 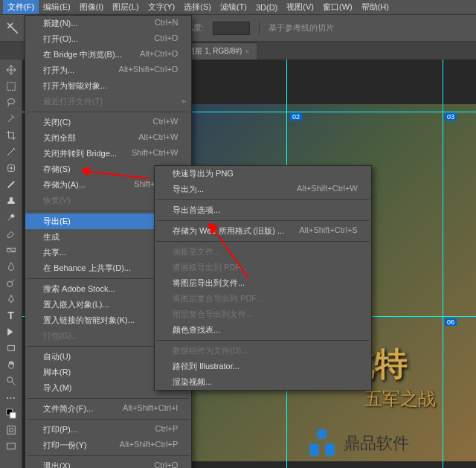 I want to click on menu-layercomps-pdf: 将图层复合导出到 PDF..., so click(x=263, y=299).